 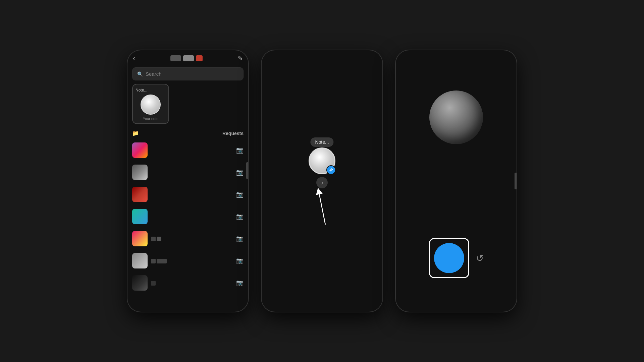 I want to click on capture-circle, so click(x=449, y=258).